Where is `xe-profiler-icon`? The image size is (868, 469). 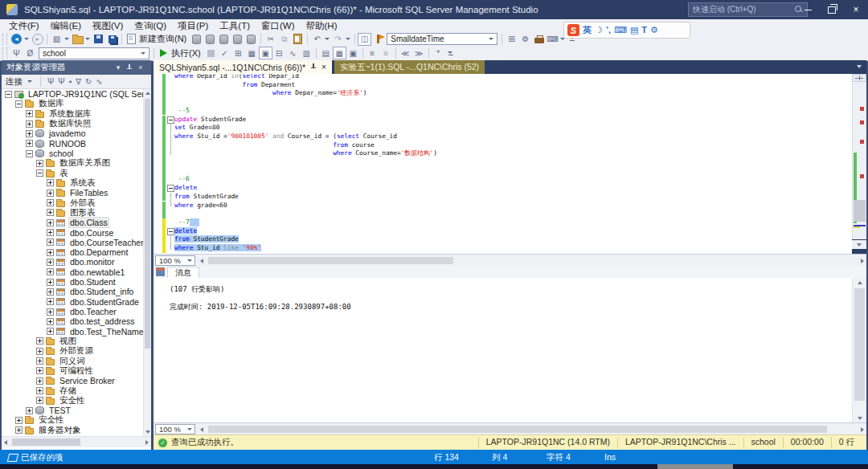
xe-profiler-icon is located at coordinates (251, 39).